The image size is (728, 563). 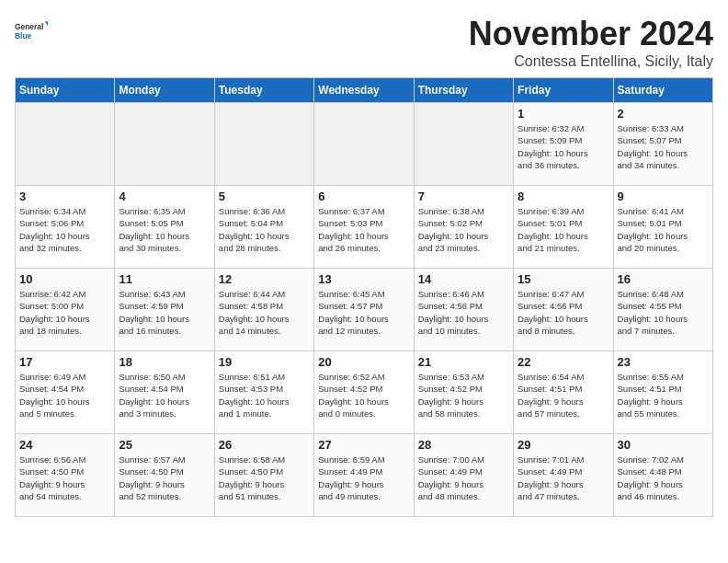 I want to click on day-info: Sunrise: 6:45 AMSunset: 4:57 PMDaylight:…, so click(x=364, y=313).